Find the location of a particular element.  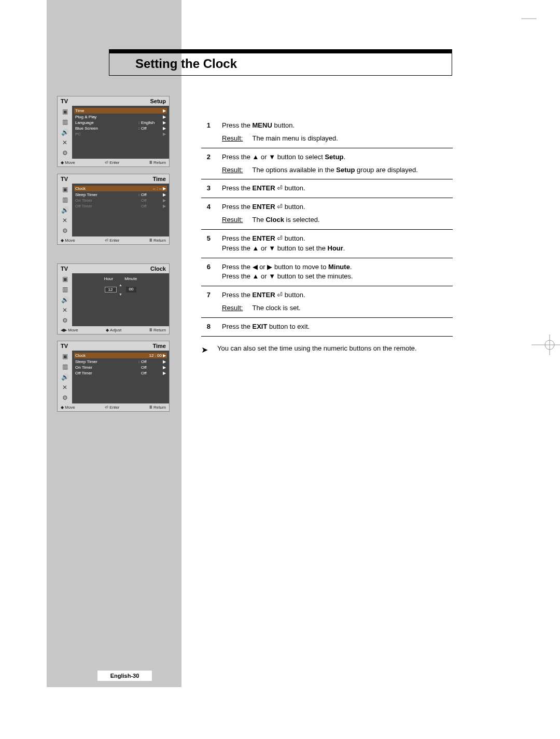

step-number: 3 is located at coordinates (206, 189).